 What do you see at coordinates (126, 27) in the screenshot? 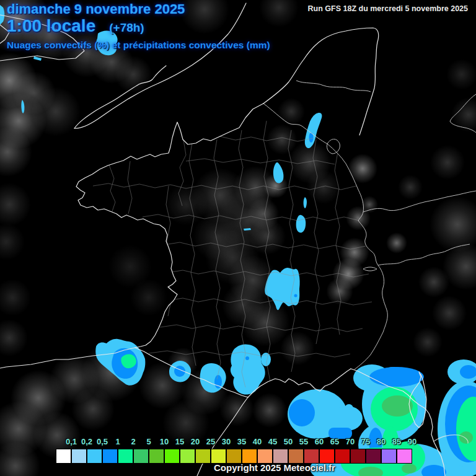
I see `forecast-offset: (+78h)` at bounding box center [126, 27].